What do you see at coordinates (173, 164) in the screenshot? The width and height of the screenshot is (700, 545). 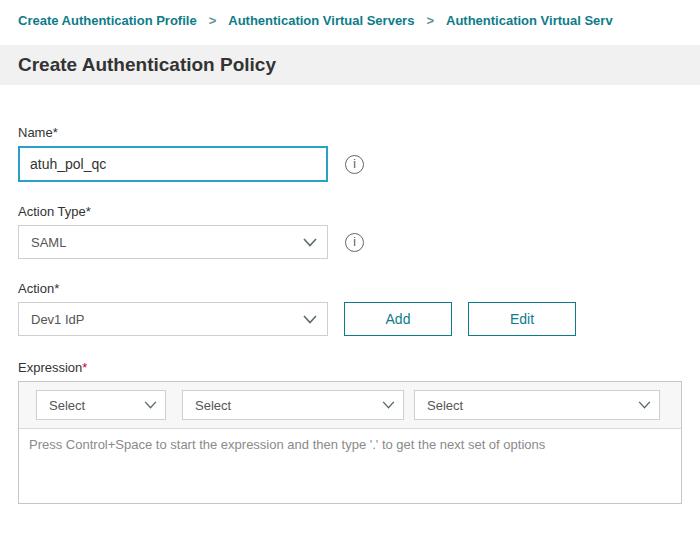 I see `name-input` at bounding box center [173, 164].